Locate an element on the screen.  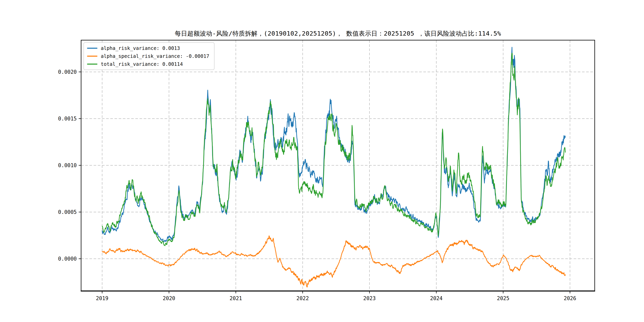
x-tick-label: 2019 is located at coordinates (102, 298).